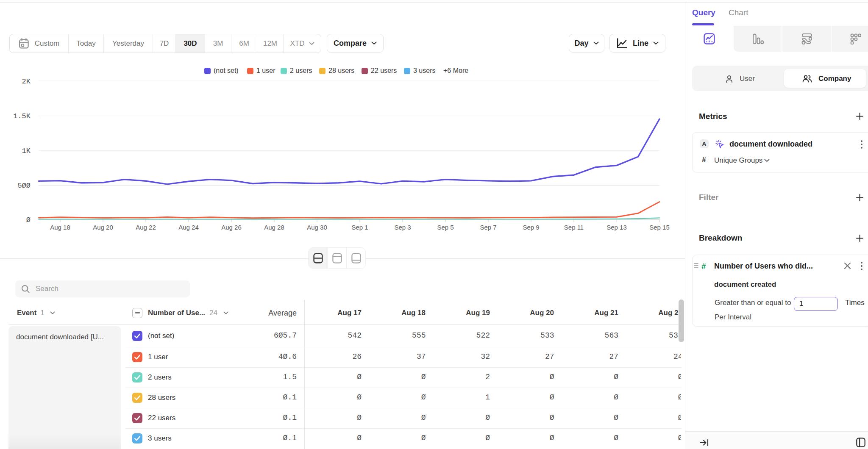 This screenshot has height=449, width=868. What do you see at coordinates (403, 227) in the screenshot?
I see `svg-text: Sep 3` at bounding box center [403, 227].